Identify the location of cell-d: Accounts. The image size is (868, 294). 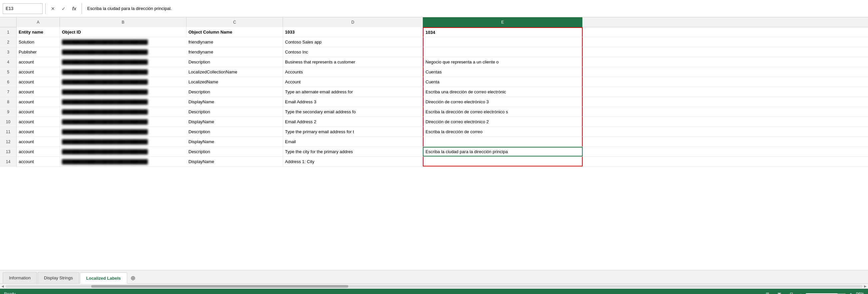
(353, 72).